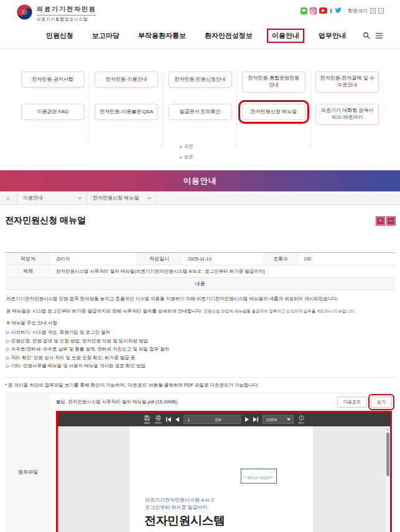  What do you see at coordinates (271, 420) in the screenshot?
I see `pdf-zoom-level: 100%` at bounding box center [271, 420].